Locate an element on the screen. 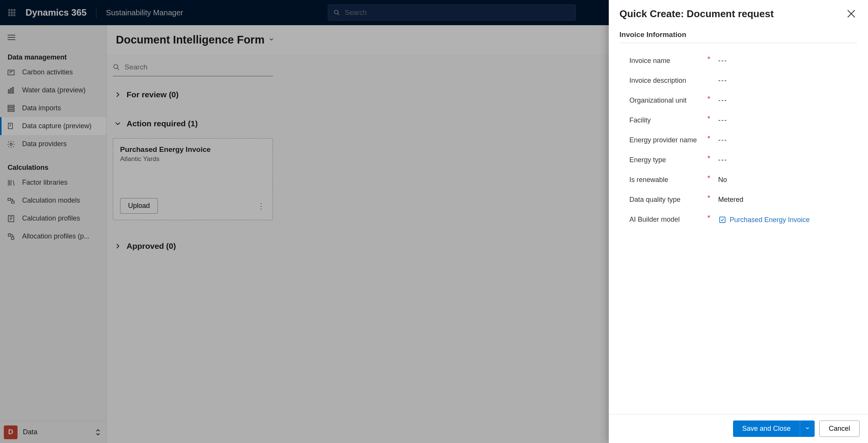  cancel-button: Cancel is located at coordinates (839, 429).